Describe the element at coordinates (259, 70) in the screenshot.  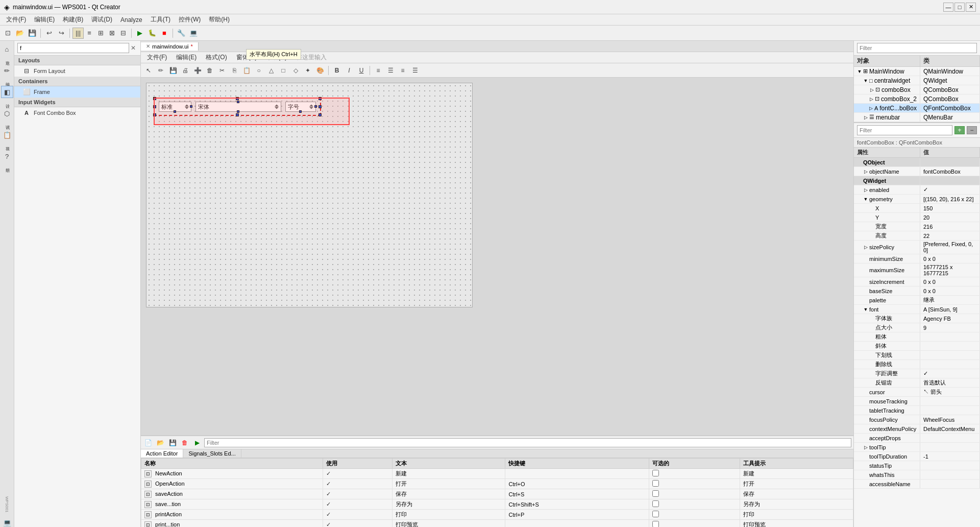
I see `et-circle: ○` at that location.